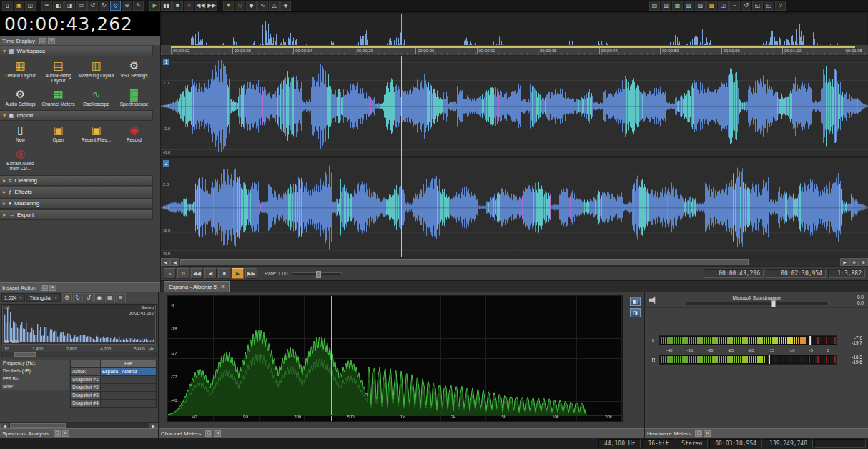  I want to click on section-workspace-header: ▾ ▦ Workspace, so click(77, 51).